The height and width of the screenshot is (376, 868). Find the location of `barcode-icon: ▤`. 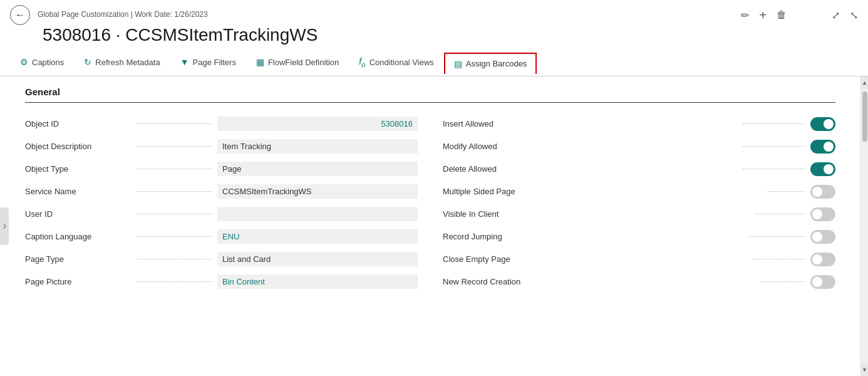

barcode-icon: ▤ is located at coordinates (458, 64).